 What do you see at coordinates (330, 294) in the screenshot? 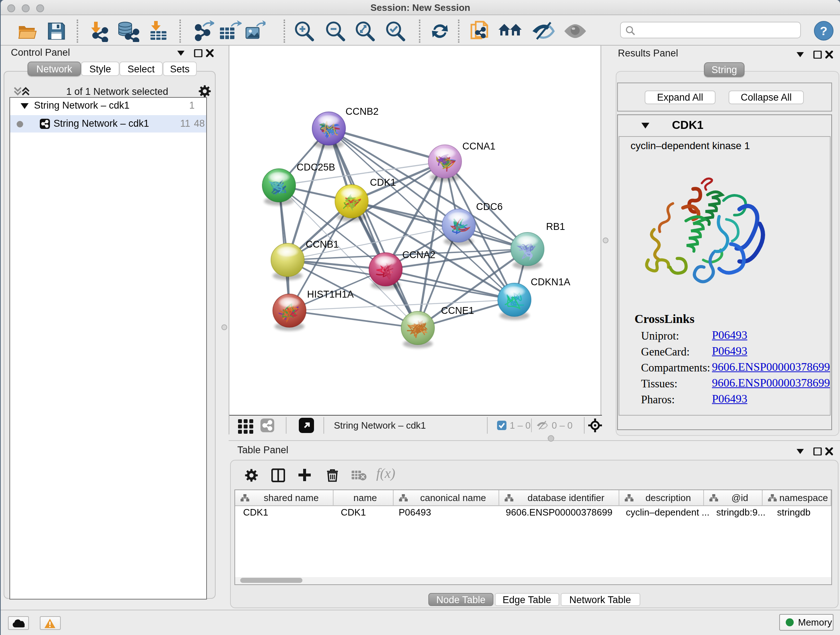
I see `svg-text: HIST1H1A` at bounding box center [330, 294].